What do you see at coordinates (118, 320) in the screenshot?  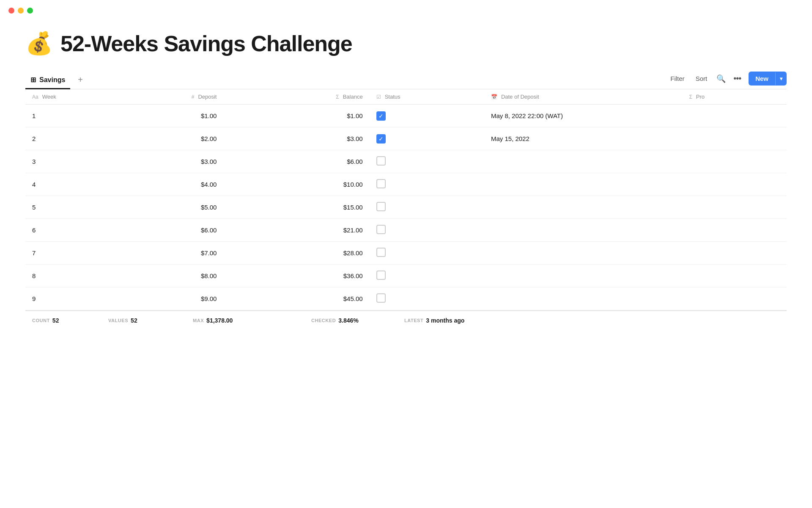 I see `values-label: VALUES` at bounding box center [118, 320].